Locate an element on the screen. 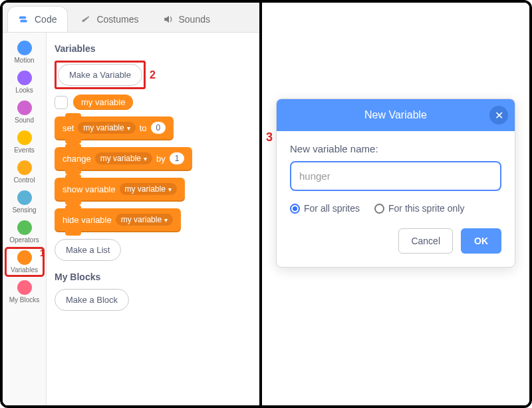  number-input: 0 is located at coordinates (158, 128).